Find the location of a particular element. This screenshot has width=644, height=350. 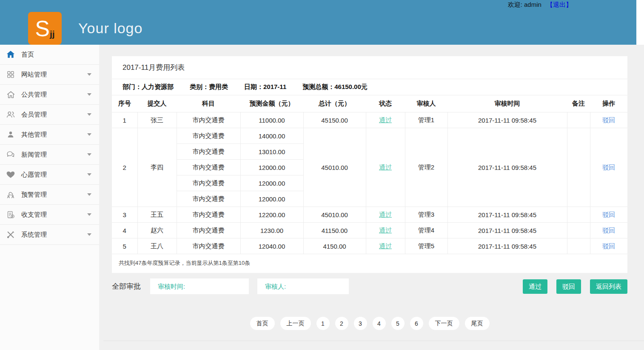

warning-icon is located at coordinates (11, 195).